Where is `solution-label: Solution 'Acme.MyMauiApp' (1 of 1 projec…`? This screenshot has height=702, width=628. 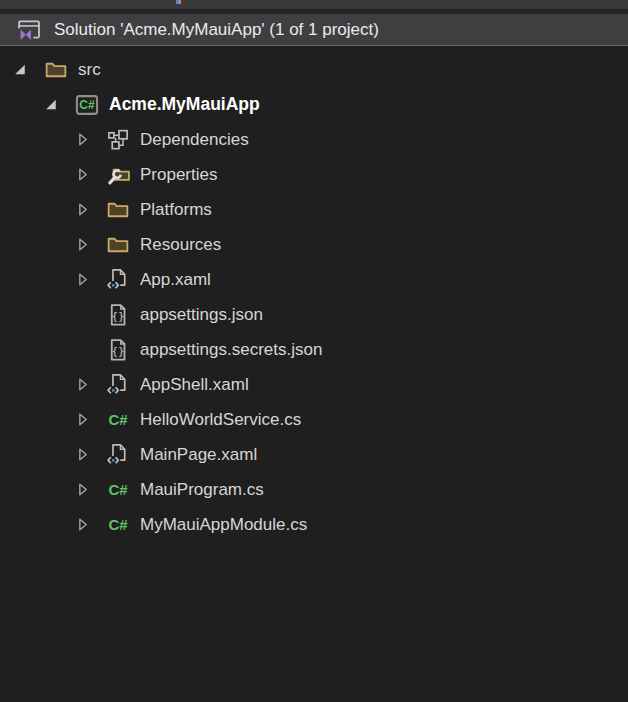
solution-label: Solution 'Acme.MyMauiApp' (1 of 1 projec… is located at coordinates (216, 30).